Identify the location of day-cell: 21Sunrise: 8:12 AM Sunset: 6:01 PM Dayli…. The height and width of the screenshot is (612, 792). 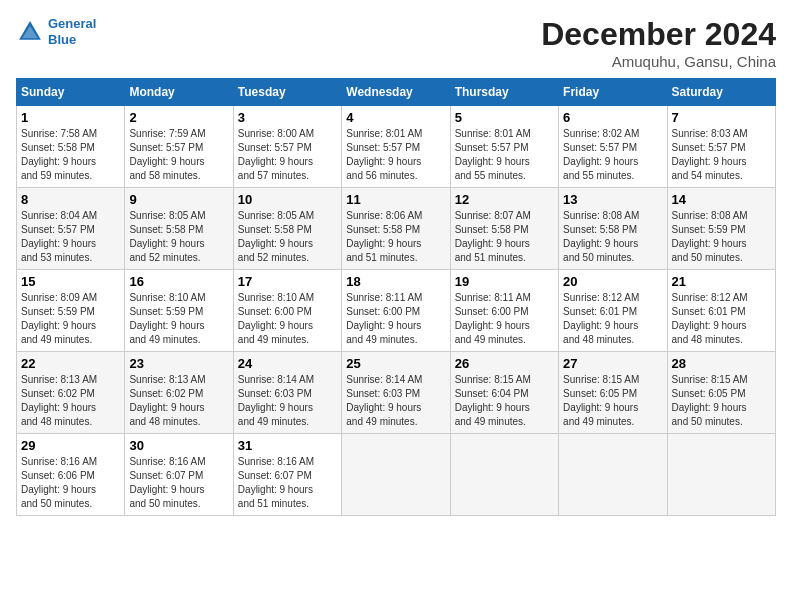
(721, 311).